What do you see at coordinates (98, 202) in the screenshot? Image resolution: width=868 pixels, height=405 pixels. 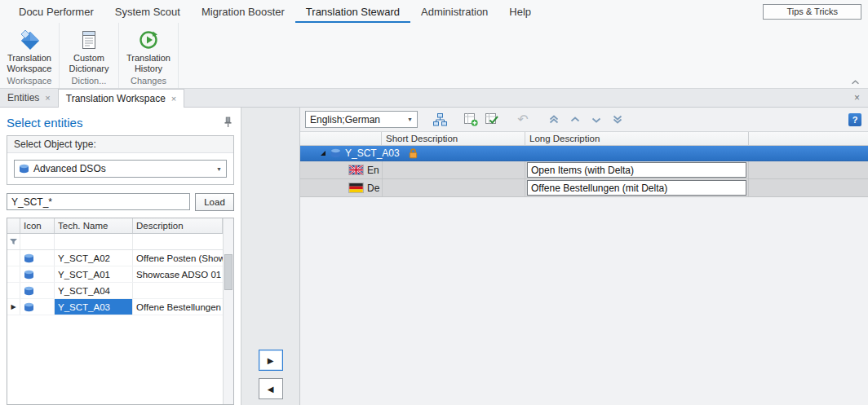 I see `tech-name-filter-input` at bounding box center [98, 202].